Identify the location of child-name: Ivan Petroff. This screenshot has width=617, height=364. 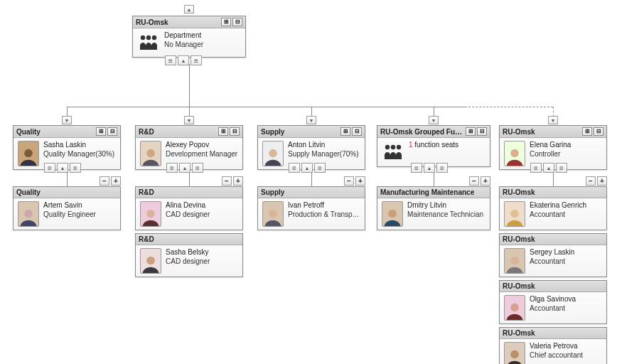
(324, 206).